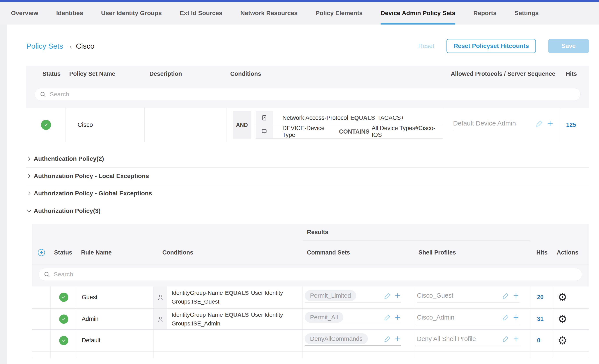  What do you see at coordinates (539, 340) in the screenshot?
I see `rule-hits: 0` at bounding box center [539, 340].